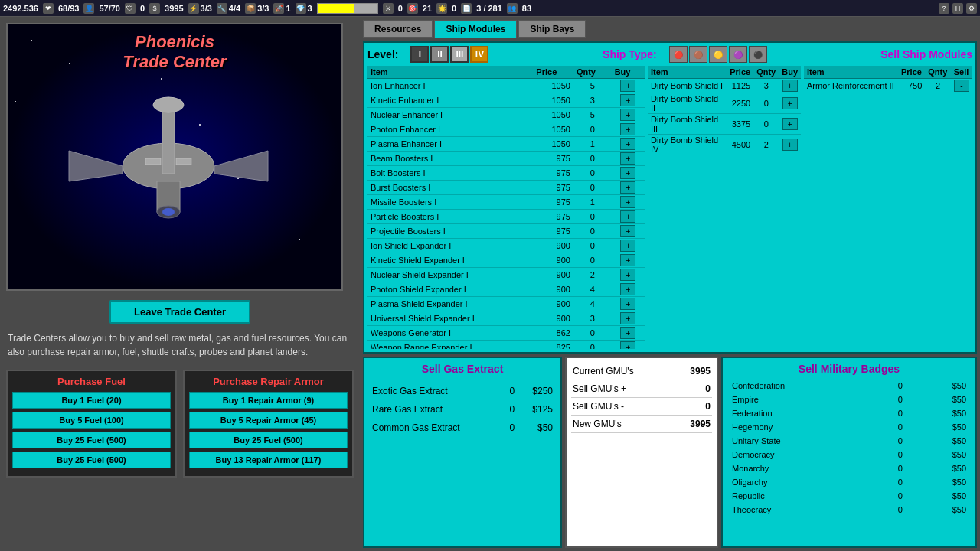  I want to click on ship-type-3-button: 🟡, so click(718, 54).